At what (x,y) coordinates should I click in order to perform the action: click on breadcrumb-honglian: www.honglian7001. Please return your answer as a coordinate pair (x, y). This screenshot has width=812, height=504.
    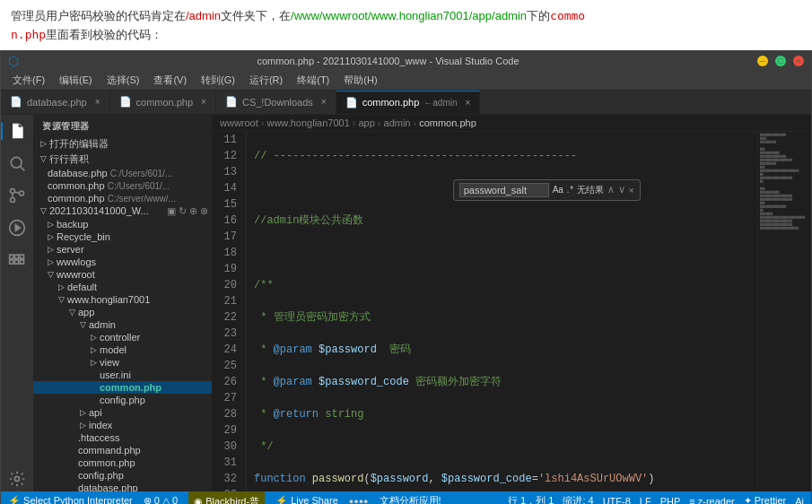
    Looking at the image, I should click on (308, 123).